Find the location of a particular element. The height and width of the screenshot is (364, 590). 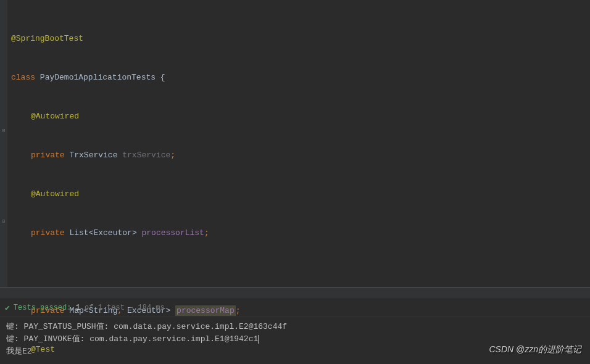

code-line: private List<Exceutor> processorList; is located at coordinates (299, 233).